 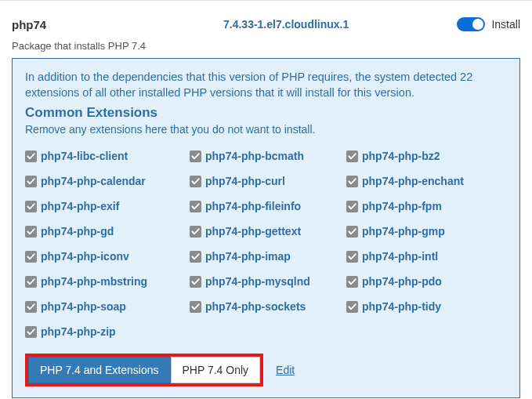 What do you see at coordinates (144, 370) in the screenshot?
I see `highlighted-button-group: PHP 7.4 and Extensions PHP 7.4 Only` at bounding box center [144, 370].